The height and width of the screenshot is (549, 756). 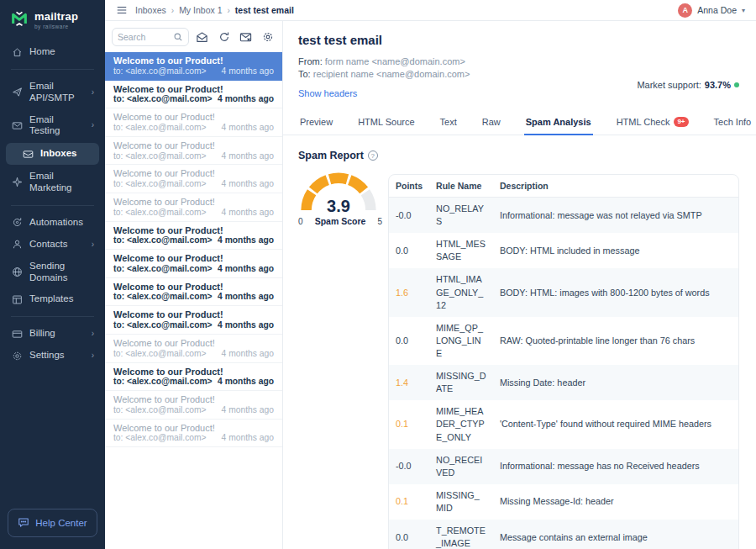 I want to click on tab-preview: Preview, so click(x=316, y=123).